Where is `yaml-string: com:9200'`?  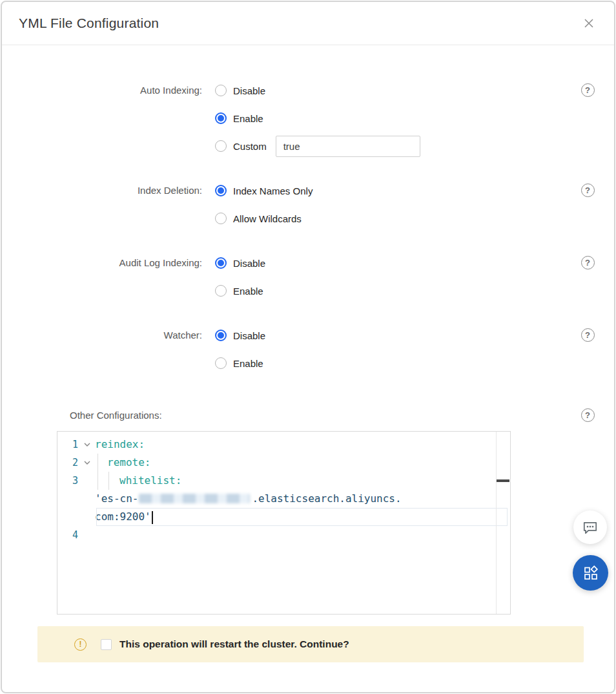
yaml-string: com:9200' is located at coordinates (123, 517).